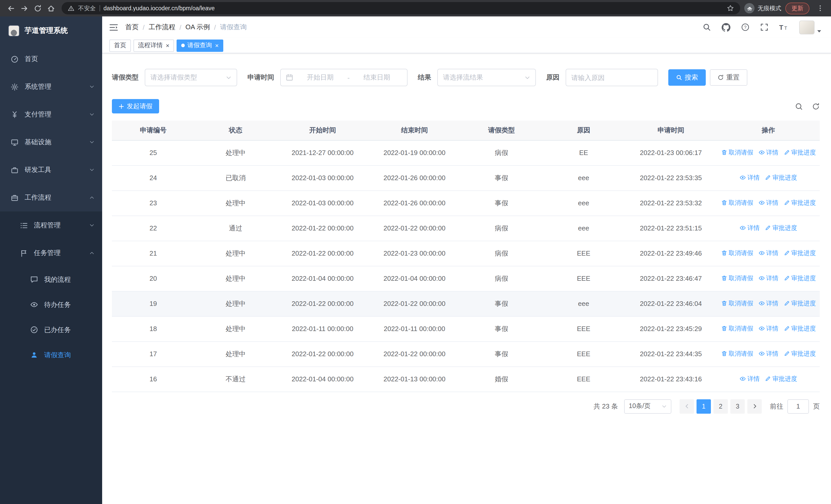 This screenshot has height=504, width=831. What do you see at coordinates (764, 27) in the screenshot?
I see `fullscreen-icon` at bounding box center [764, 27].